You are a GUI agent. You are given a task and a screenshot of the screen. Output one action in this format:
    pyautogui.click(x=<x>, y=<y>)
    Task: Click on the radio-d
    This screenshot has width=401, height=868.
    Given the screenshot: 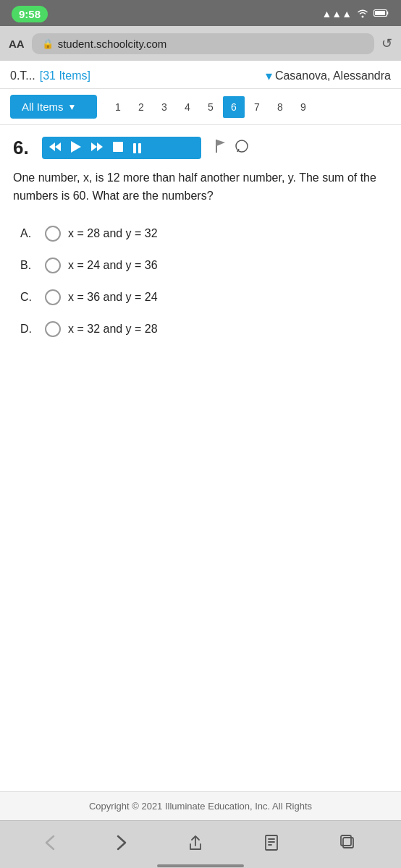 What is the action you would take?
    pyautogui.click(x=53, y=329)
    